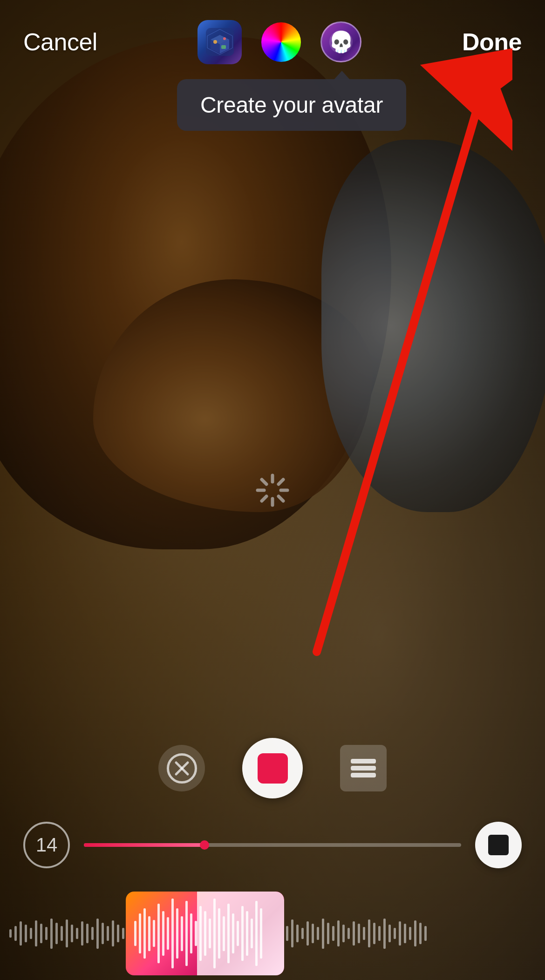  Describe the element at coordinates (144, 845) in the screenshot. I see `progress-filled` at that location.